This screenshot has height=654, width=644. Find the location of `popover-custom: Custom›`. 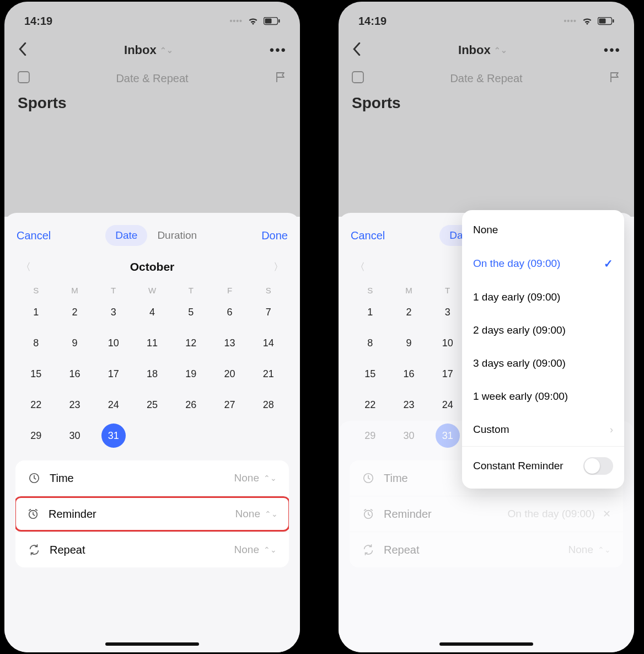

popover-custom: Custom› is located at coordinates (543, 430).